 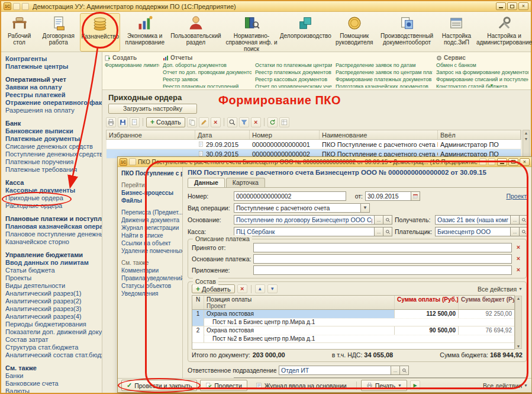 What do you see at coordinates (294, 65) in the screenshot?
I see `command-report-payment-center-balances: Остатки по платежным центрам` at bounding box center [294, 65].